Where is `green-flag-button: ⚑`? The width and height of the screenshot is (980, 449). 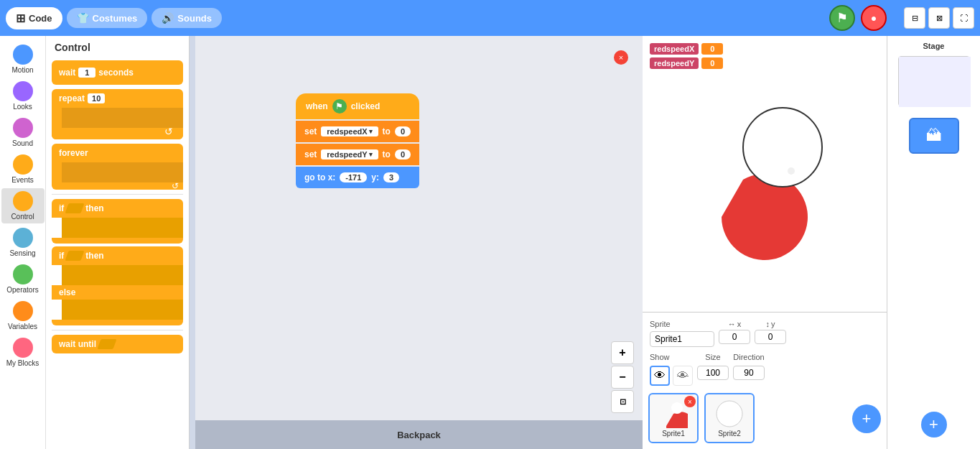 green-flag-button: ⚑ is located at coordinates (842, 18).